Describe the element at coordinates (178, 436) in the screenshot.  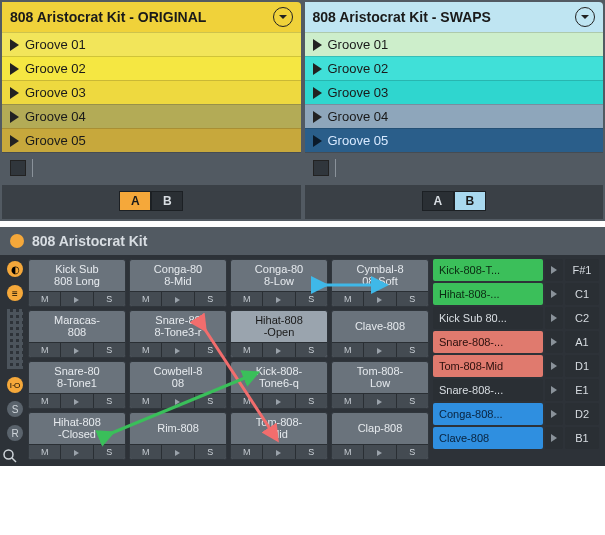
I see `drum-pad: Rim-808MS` at that location.